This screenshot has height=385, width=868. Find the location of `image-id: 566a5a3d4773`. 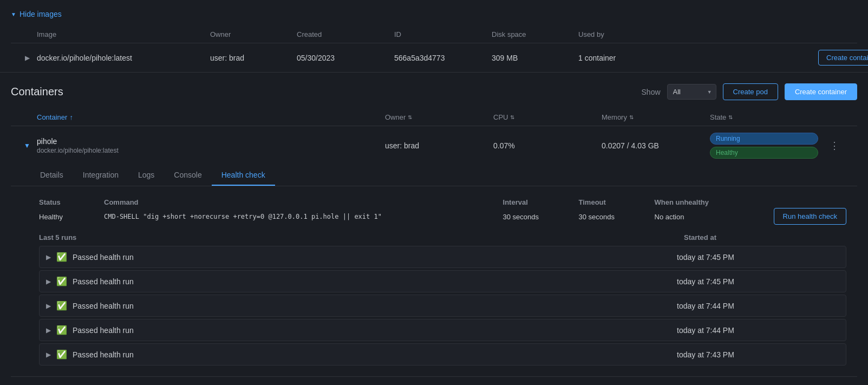

image-id: 566a5a3d4773 is located at coordinates (443, 58).